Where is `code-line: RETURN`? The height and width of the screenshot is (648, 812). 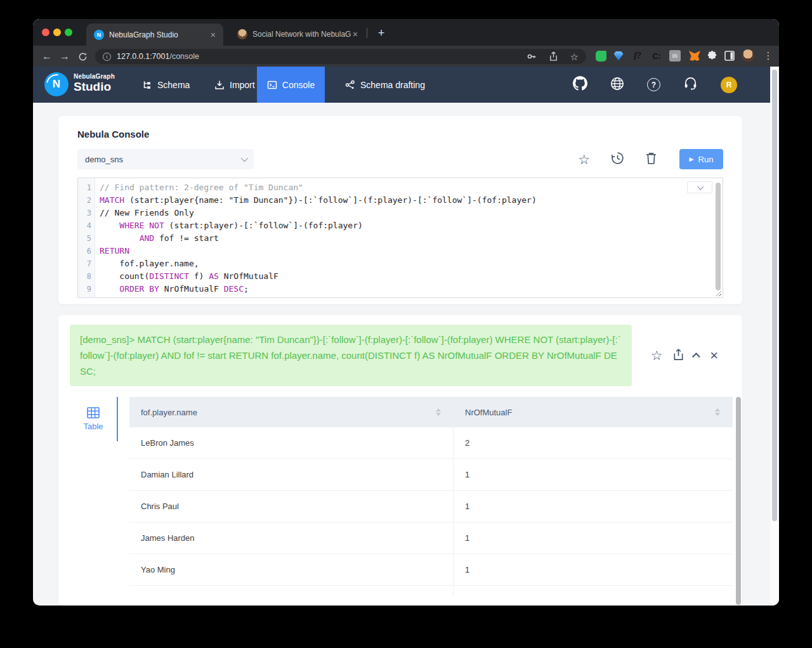 code-line: RETURN is located at coordinates (411, 251).